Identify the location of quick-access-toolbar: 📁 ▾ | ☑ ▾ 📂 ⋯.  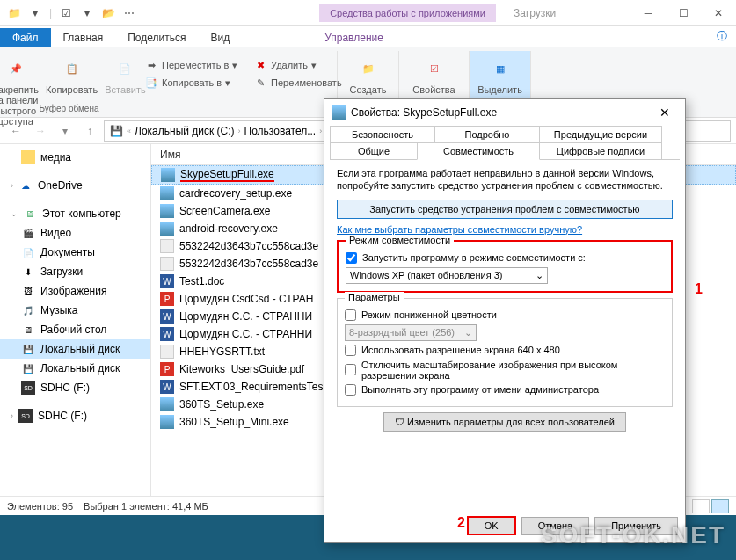
(72, 13).